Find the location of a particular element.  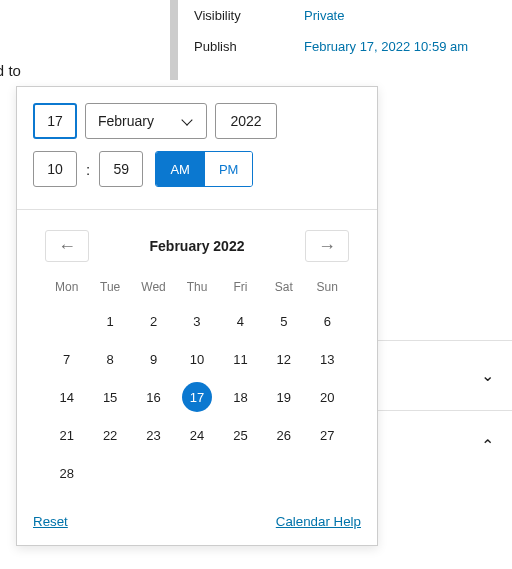

calendar-header: ← February 2022 → is located at coordinates (197, 246).